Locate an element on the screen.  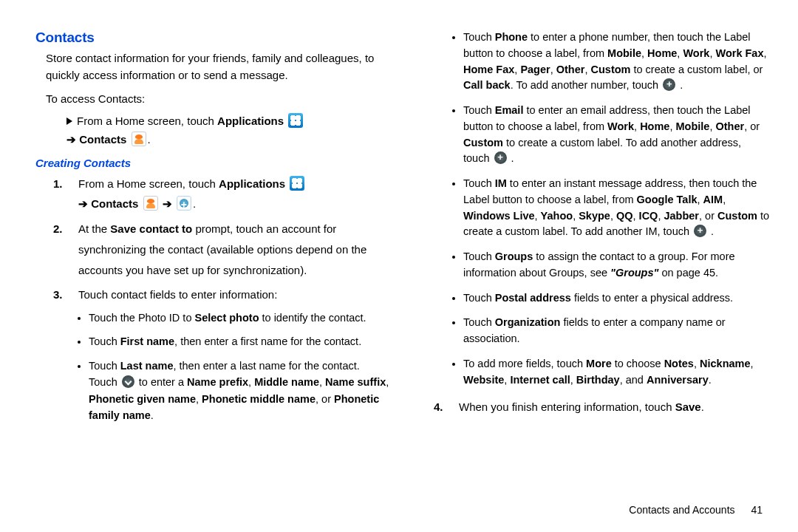
bold: Save contact to is located at coordinates (151, 229).